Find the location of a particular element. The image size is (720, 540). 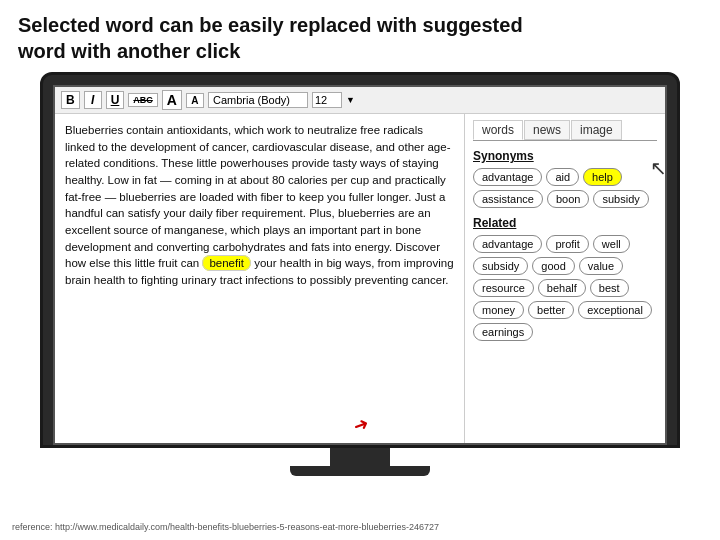

highlighted-word: benefit is located at coordinates (226, 263).